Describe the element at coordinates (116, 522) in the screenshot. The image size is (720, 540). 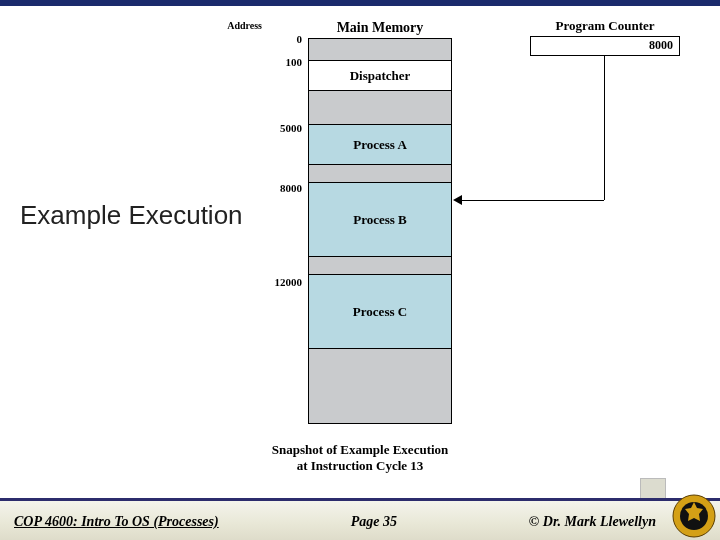
I see `footer-course: COP 4600: Intro To OS (Processes)` at that location.